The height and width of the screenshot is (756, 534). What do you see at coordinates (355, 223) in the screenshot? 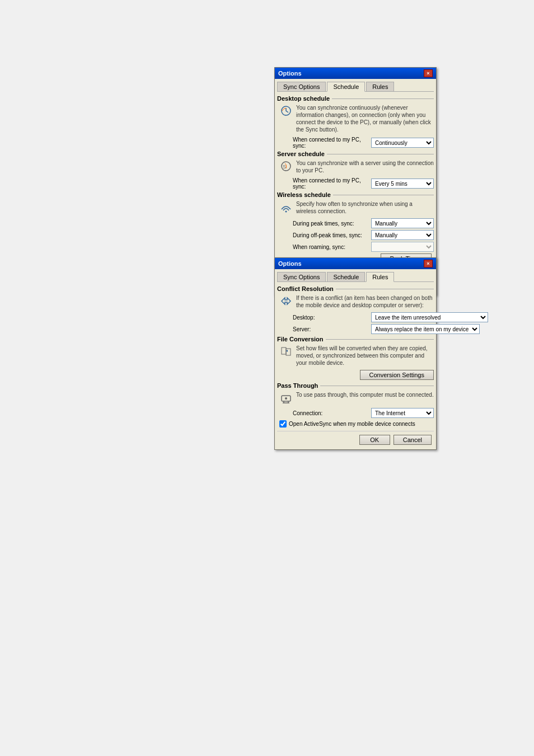
I see `during-peak-row: During peak times, sync: Manually Every …` at bounding box center [355, 223].